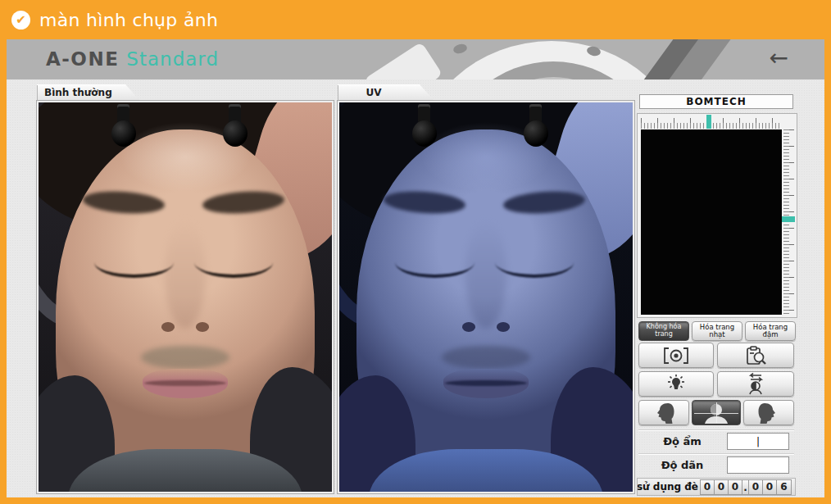  What do you see at coordinates (716, 102) in the screenshot?
I see `brand-label: BOMTECH` at bounding box center [716, 102].